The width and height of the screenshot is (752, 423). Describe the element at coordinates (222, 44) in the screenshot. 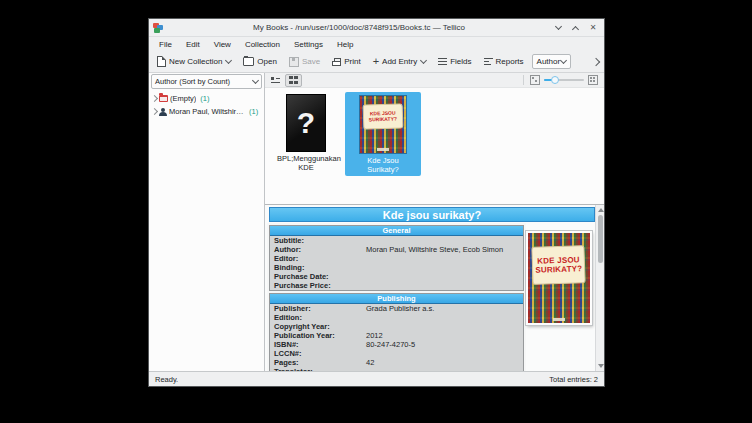

I see `menu-view: View` at that location.